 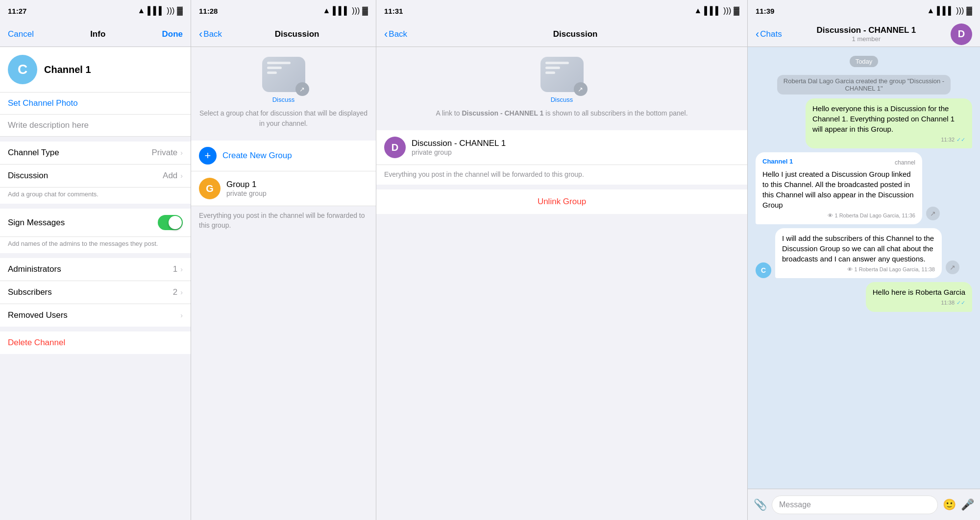 What do you see at coordinates (393, 11) in the screenshot?
I see `status-time-3: 11:31` at bounding box center [393, 11].